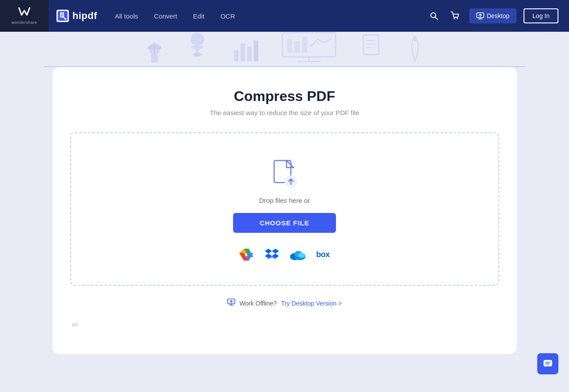 This screenshot has width=569, height=392. I want to click on search-button, so click(434, 16).